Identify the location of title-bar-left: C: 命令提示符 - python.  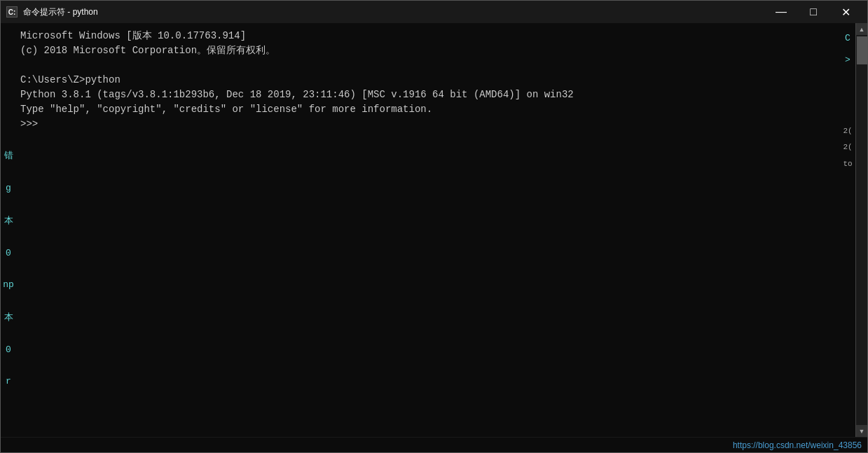
(52, 13).